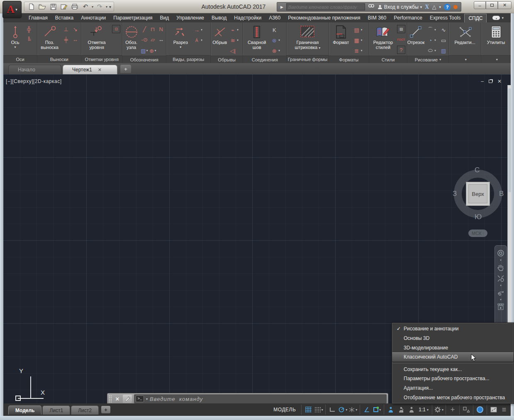 This screenshot has height=420, width=514. Describe the element at coordinates (257, 37) in the screenshot. I see `weld-seam-button: Сварной шов` at that location.